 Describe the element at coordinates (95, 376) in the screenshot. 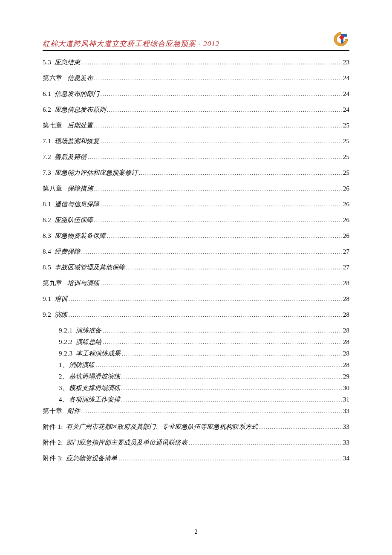

I see `toc-title: 基坑坍塌滑坡演练` at that location.